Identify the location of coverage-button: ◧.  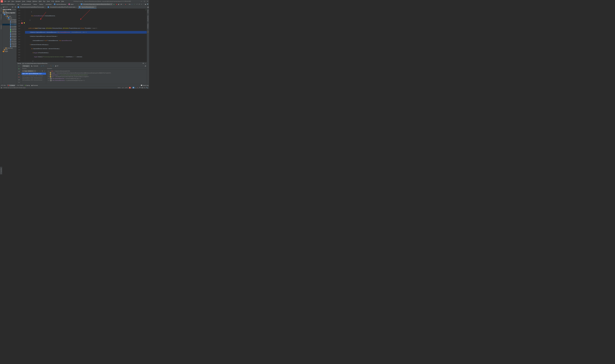
(119, 4).